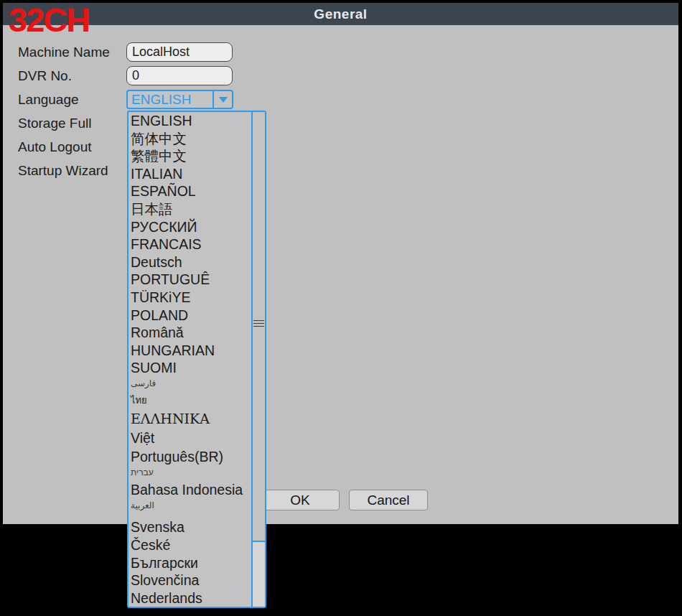 This screenshot has width=682, height=616. Describe the element at coordinates (55, 123) in the screenshot. I see `storage-full-label: Storage Full` at that location.